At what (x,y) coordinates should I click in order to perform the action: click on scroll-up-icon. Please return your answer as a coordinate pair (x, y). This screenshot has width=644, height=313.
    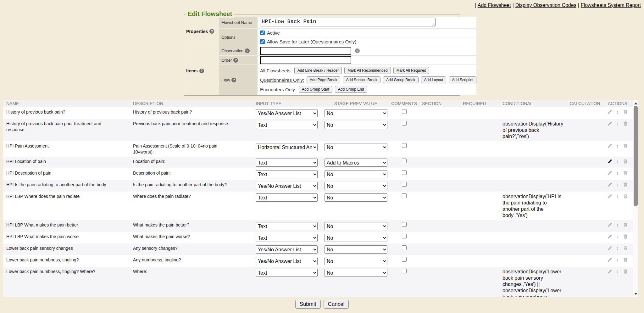
    Looking at the image, I should click on (636, 103).